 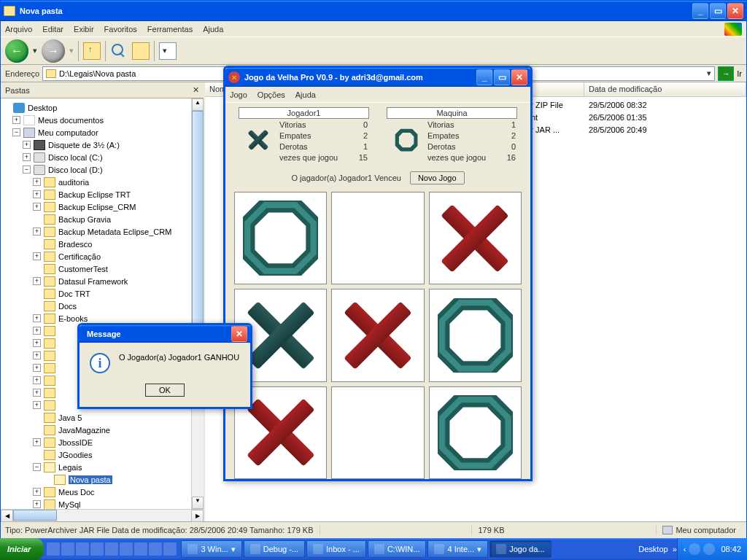 I want to click on ie-icon, so click(x=439, y=549).